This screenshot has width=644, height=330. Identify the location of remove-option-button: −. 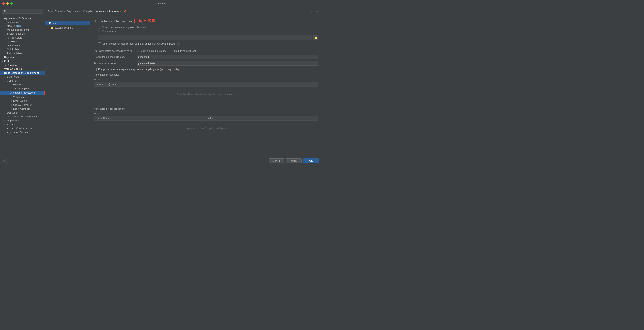
(99, 114).